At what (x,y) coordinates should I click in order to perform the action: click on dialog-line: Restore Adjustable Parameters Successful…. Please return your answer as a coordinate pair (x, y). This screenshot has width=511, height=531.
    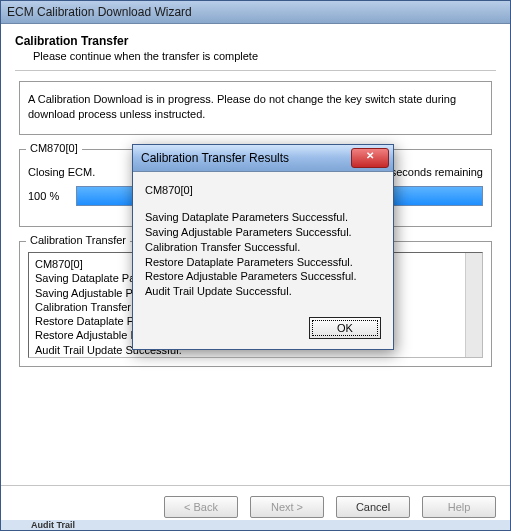
    Looking at the image, I should click on (263, 276).